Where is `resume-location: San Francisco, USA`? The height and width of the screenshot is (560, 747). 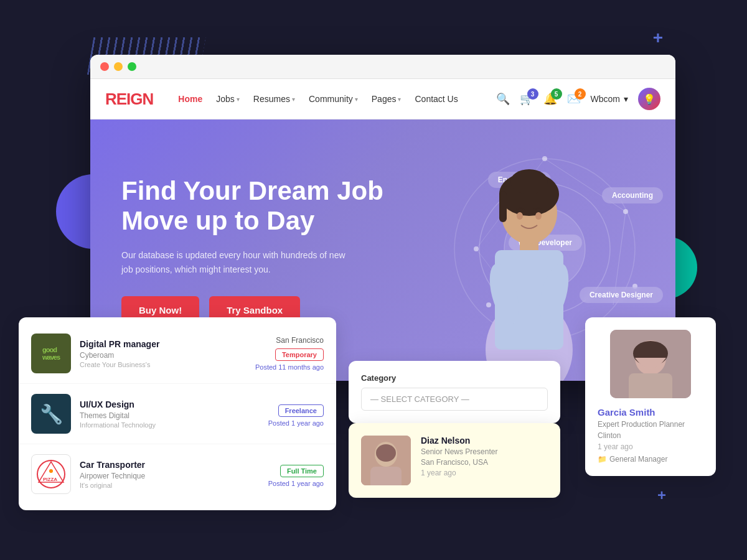 resume-location: San Francisco, USA is located at coordinates (459, 462).